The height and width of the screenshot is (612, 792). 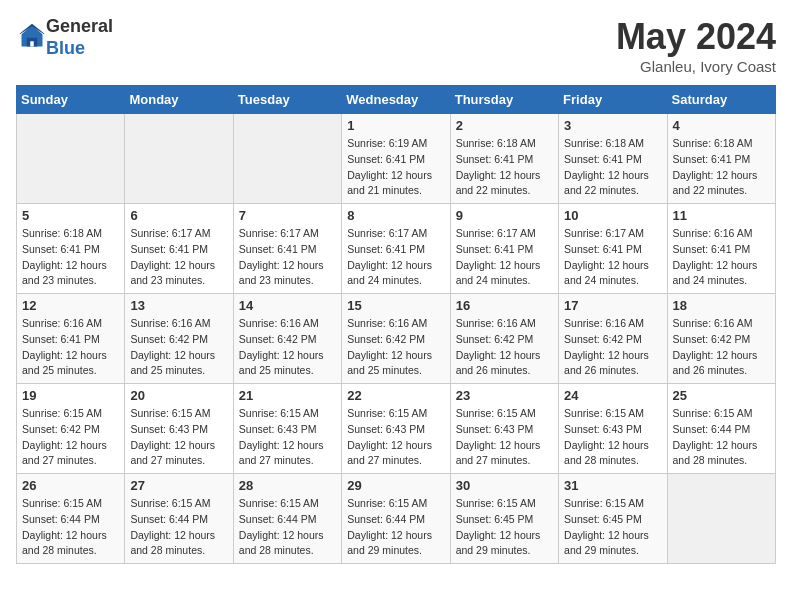 I want to click on calendar-cell: 12Sunrise: 6:16 AMSunset: 6:41 PMDayligh…, so click(x=71, y=339).